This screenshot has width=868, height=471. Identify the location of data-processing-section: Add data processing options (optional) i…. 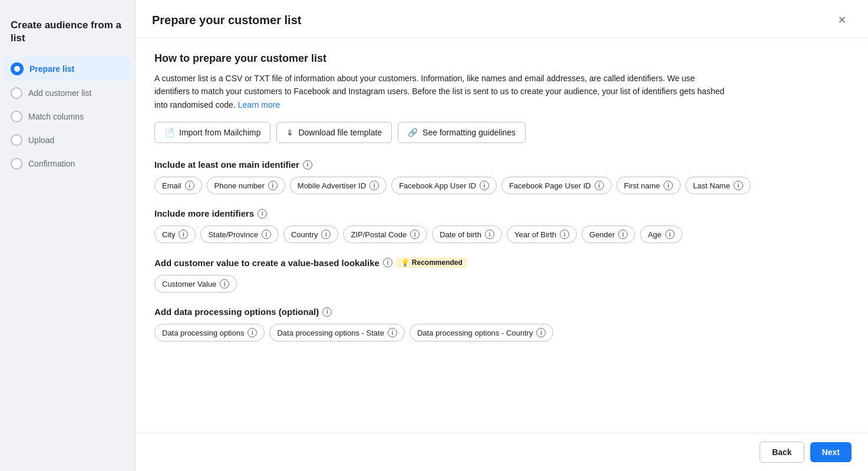
(502, 324).